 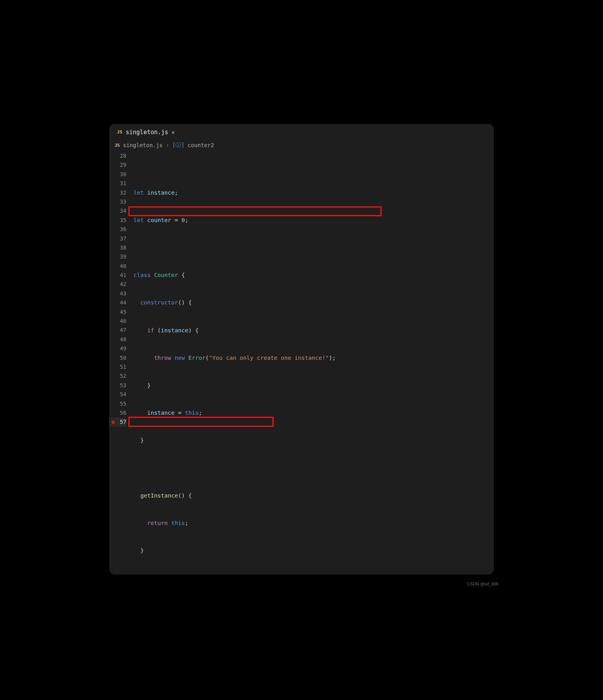 I want to click on tab-singleton-js: JS singleton.js ✕, so click(x=146, y=132).